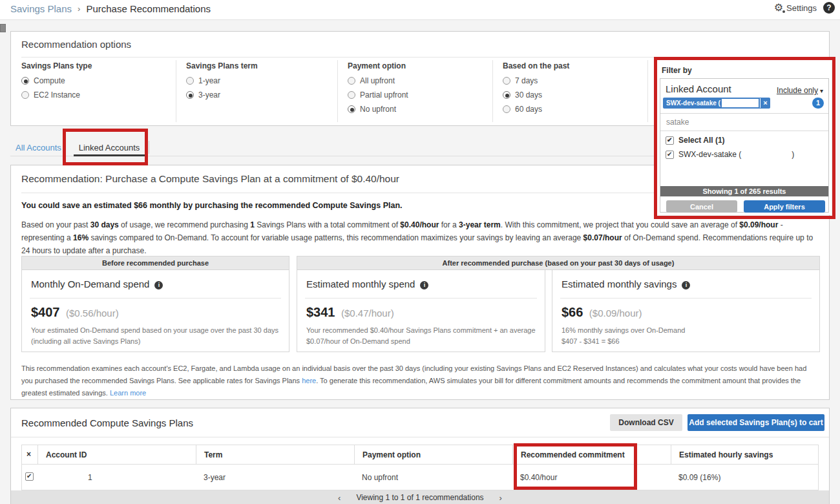  What do you see at coordinates (740, 103) in the screenshot?
I see `redacted-account-number` at bounding box center [740, 103].